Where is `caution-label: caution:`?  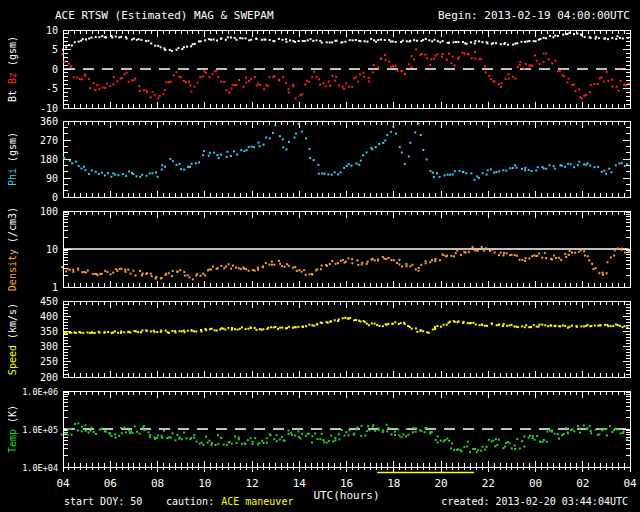 caution-label: caution: is located at coordinates (190, 502).